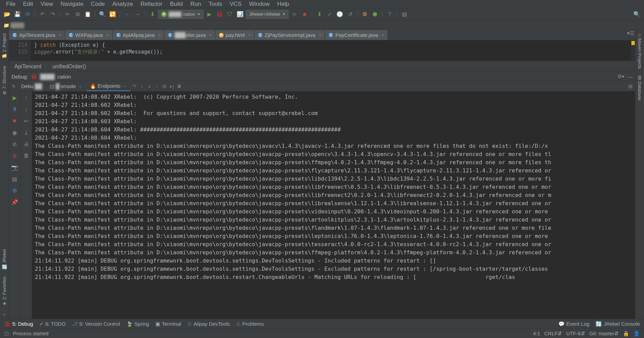 The width and height of the screenshot is (644, 338). Describe the element at coordinates (196, 4) in the screenshot. I see `menu-run: Run` at that location.